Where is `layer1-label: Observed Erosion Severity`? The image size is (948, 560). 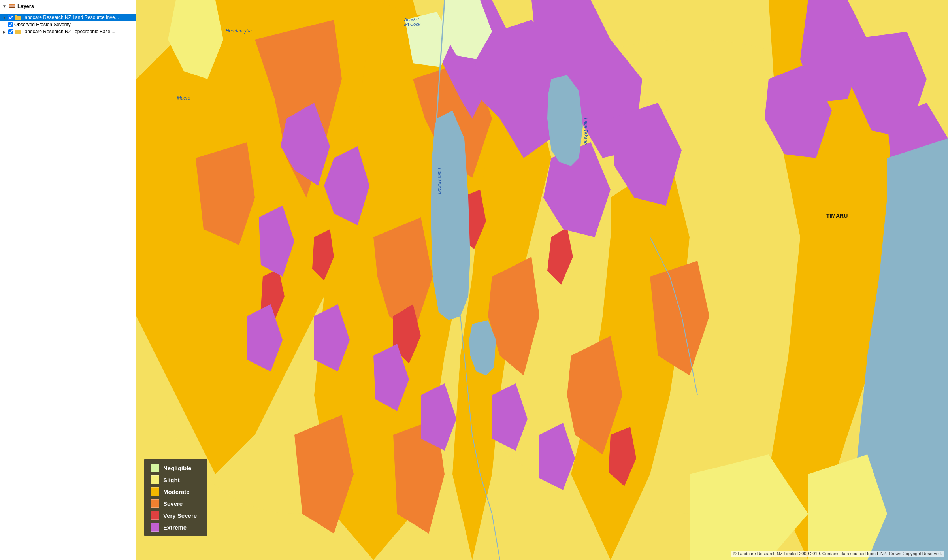
layer1-label: Observed Erosion Severity is located at coordinates (43, 25).